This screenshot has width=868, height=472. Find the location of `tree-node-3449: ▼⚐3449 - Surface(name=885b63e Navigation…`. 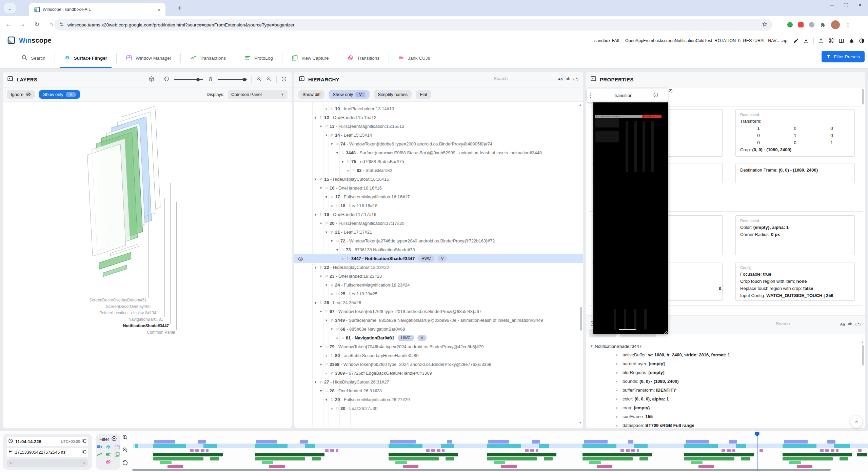

tree-node-3449: ▼⚐3449 - Surface(name=885b63e Navigation… is located at coordinates (439, 320).